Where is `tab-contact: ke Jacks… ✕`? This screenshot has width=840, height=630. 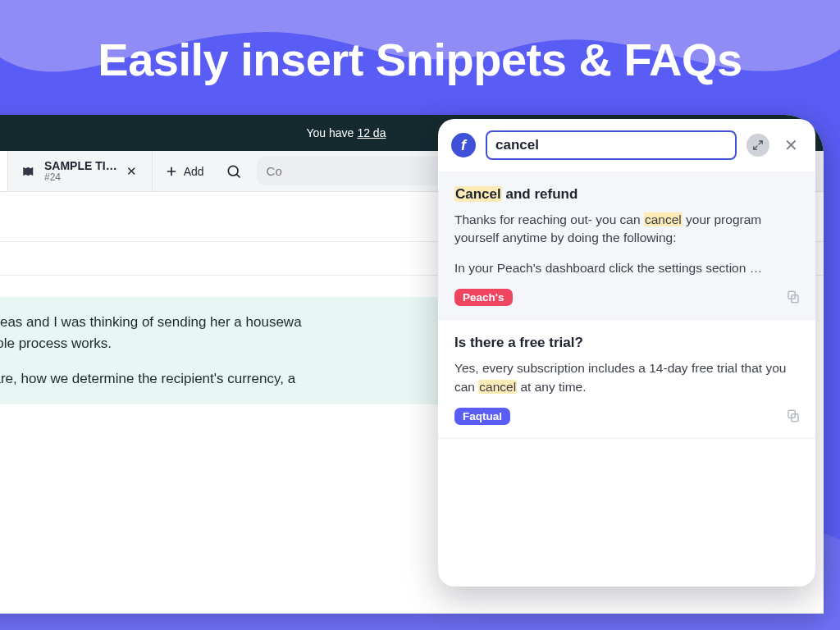
tab-contact: ke Jacks… ✕ is located at coordinates (4, 171).